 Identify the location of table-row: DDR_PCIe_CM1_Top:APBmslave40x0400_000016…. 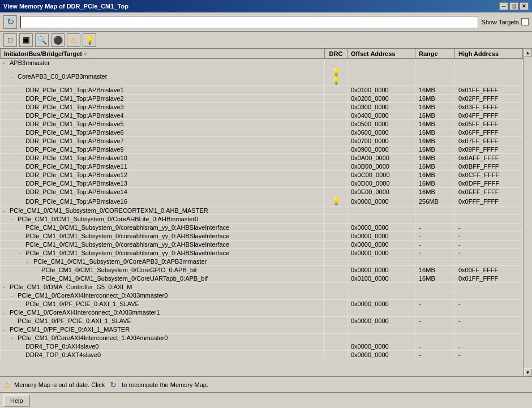
(261, 115).